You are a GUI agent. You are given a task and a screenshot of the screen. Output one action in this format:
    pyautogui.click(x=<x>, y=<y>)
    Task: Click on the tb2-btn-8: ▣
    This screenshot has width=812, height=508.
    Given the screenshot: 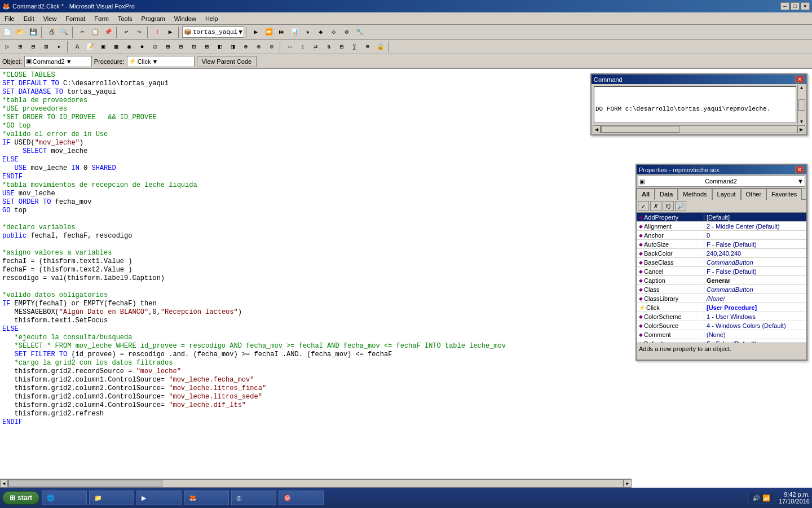 What is the action you would take?
    pyautogui.click(x=103, y=47)
    